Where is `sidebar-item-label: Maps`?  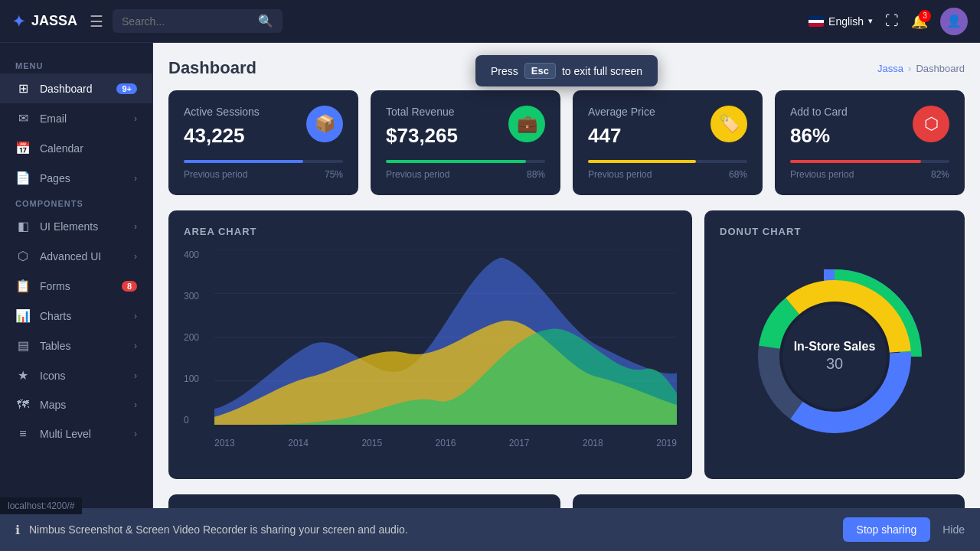
sidebar-item-label: Maps is located at coordinates (83, 405).